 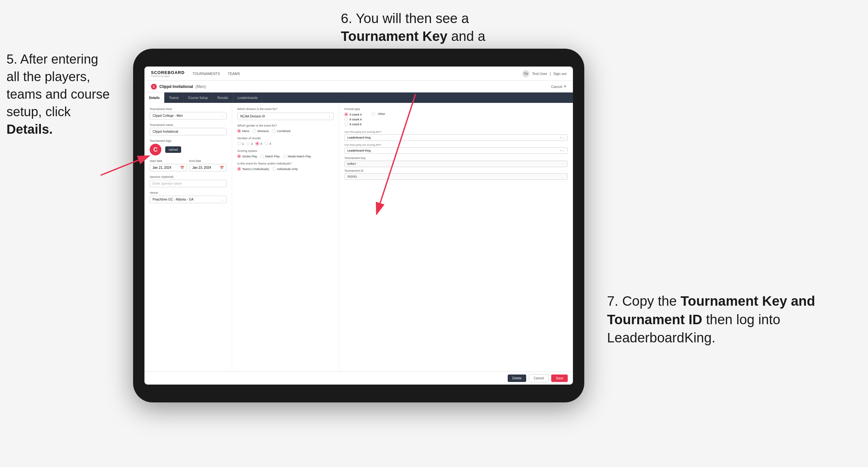 What do you see at coordinates (353, 115) in the screenshot?
I see `format-5count4: 5 count 4` at bounding box center [353, 115].